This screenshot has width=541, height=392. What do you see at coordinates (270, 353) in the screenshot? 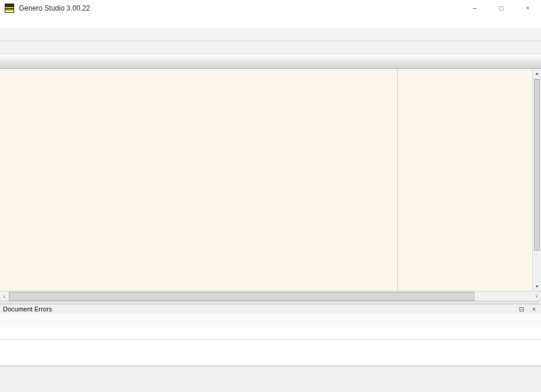
I see `errors-table-empty-area` at bounding box center [270, 353].